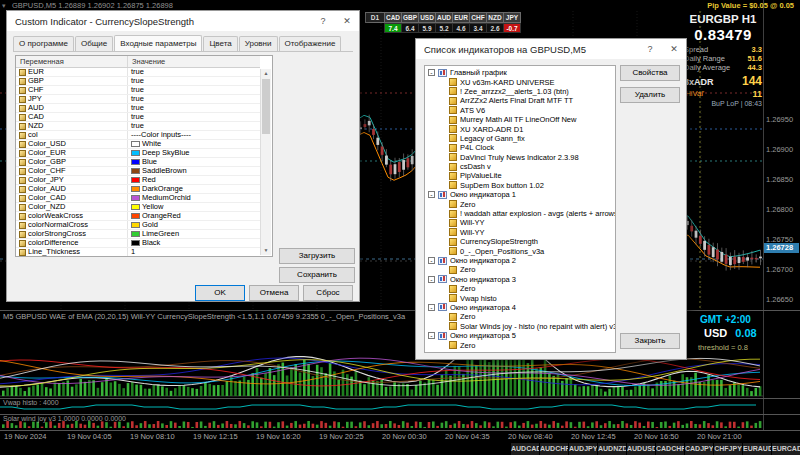  What do you see at coordinates (138, 234) in the screenshot?
I see `param-row: colorStrongCrossLimeGreen` at bounding box center [138, 234].